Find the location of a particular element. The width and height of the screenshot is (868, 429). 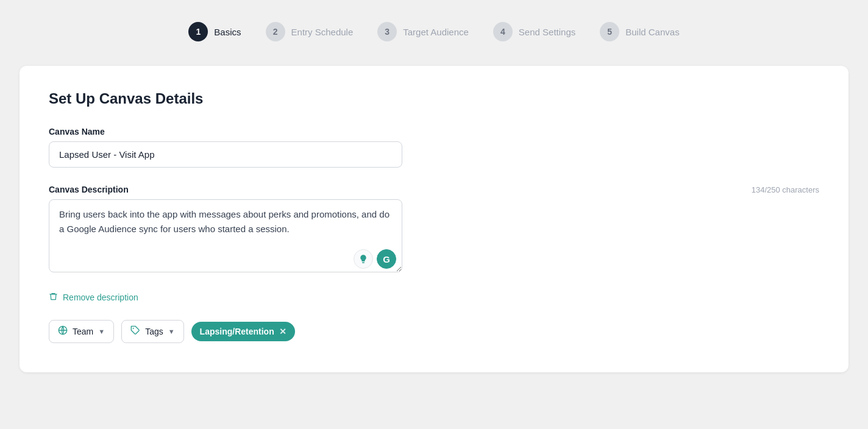

team-dropdown-button: Team ▼ is located at coordinates (82, 332).